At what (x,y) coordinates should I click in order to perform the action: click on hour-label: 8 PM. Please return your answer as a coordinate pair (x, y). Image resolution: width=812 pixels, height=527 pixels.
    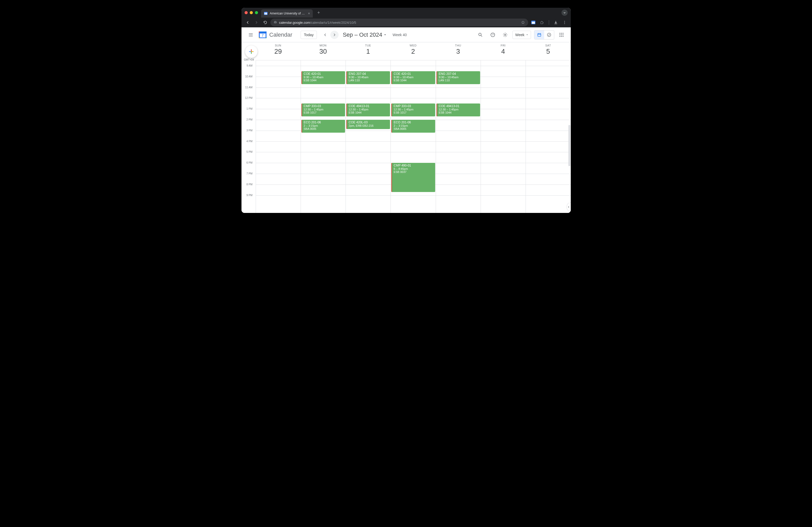
    Looking at the image, I should click on (250, 189).